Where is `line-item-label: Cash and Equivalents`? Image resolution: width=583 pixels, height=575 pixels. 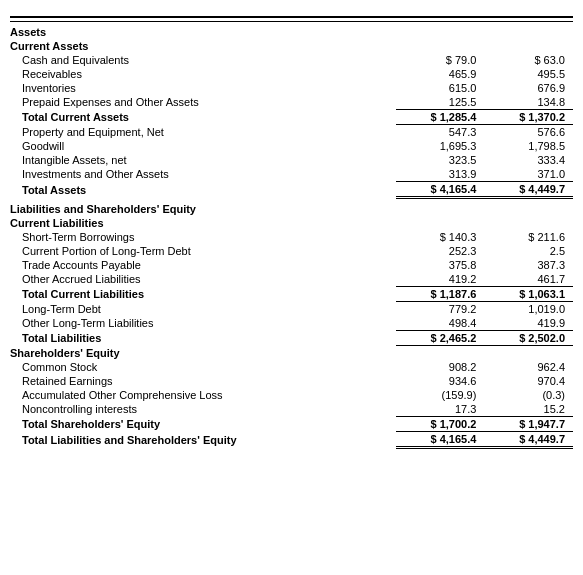 line-item-label: Cash and Equivalents is located at coordinates (203, 60).